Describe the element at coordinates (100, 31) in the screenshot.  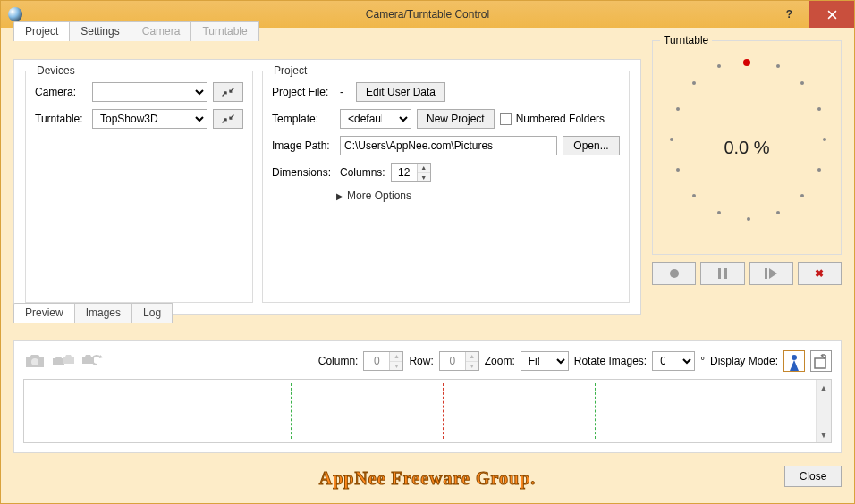
I see `tab-settings: Settings` at that location.